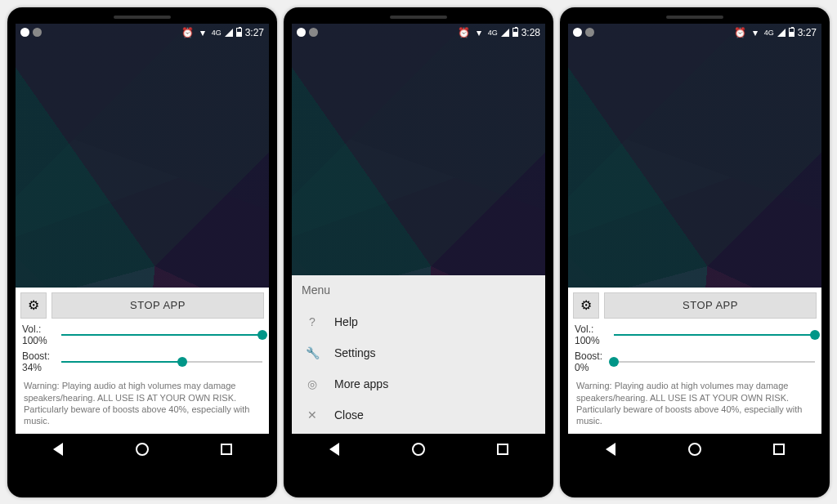 The width and height of the screenshot is (837, 504). I want to click on menu-item-more-apps: ◎ More apps, so click(418, 384).